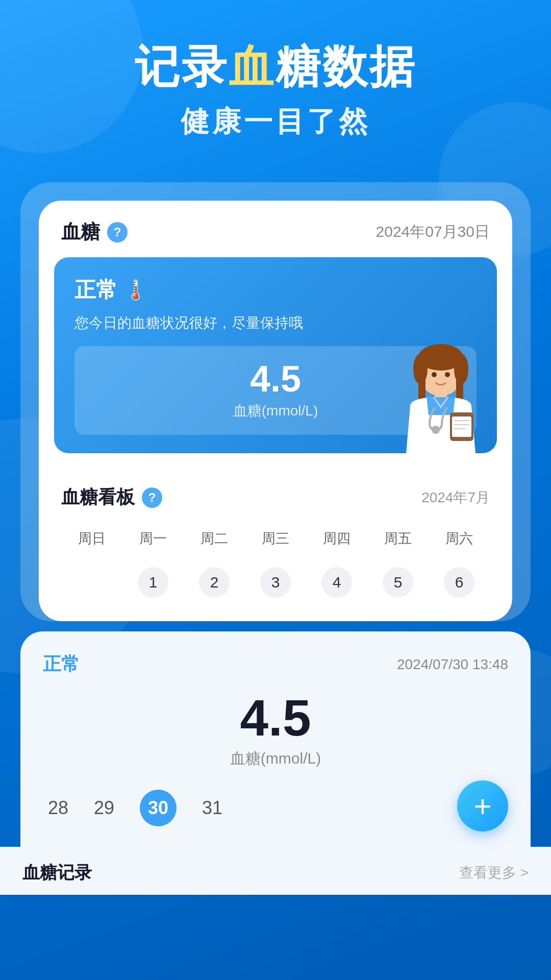 Image resolution: width=551 pixels, height=980 pixels. I want to click on date-cell-6: 6, so click(459, 582).